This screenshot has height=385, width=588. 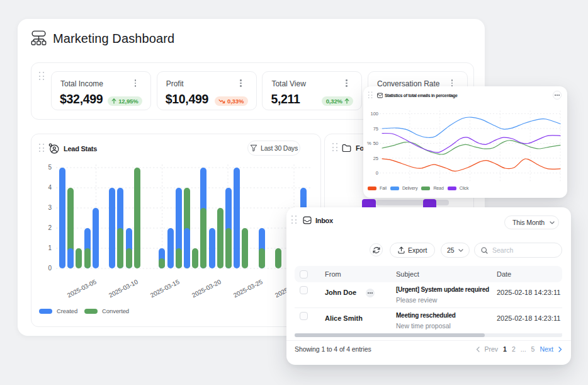 I want to click on row-date-cell: 2025-02-18 14:23:11, so click(x=529, y=292).